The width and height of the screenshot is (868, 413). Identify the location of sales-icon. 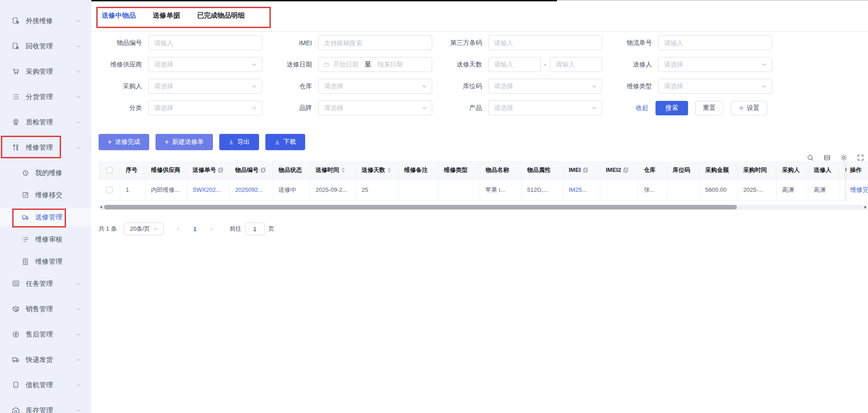
(16, 309).